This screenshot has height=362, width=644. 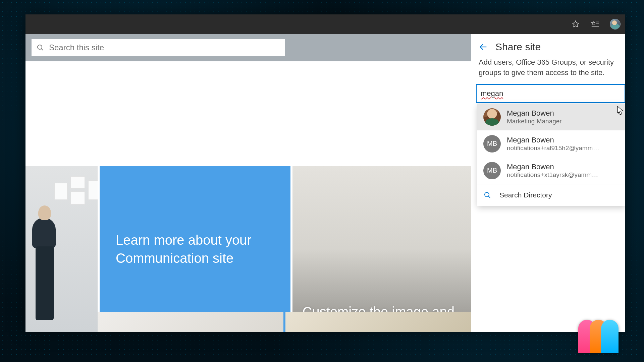 I want to click on people-picker-input: megan, so click(x=551, y=94).